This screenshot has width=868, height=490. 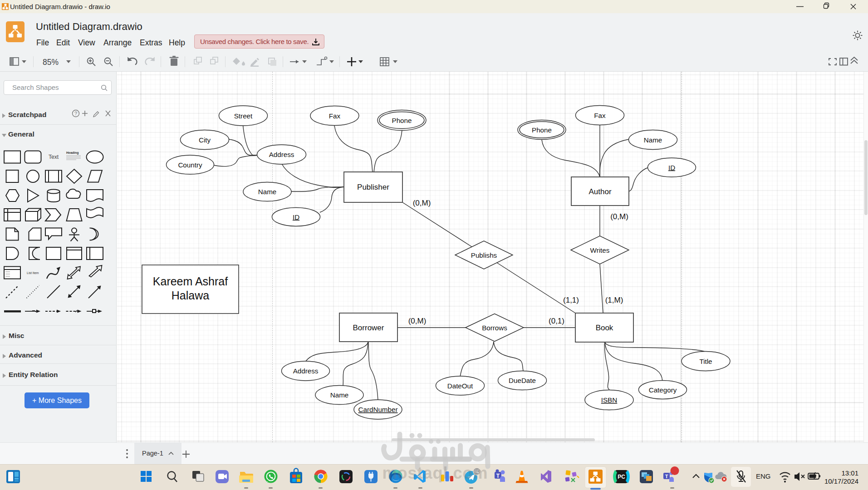 What do you see at coordinates (706, 361) in the screenshot?
I see `svg-text: Title` at bounding box center [706, 361].